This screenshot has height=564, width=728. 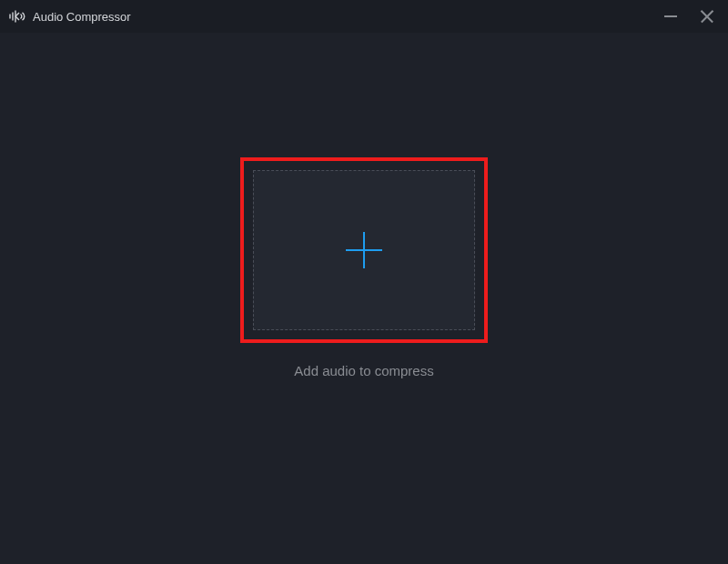 What do you see at coordinates (671, 16) in the screenshot?
I see `minimize-icon` at bounding box center [671, 16].